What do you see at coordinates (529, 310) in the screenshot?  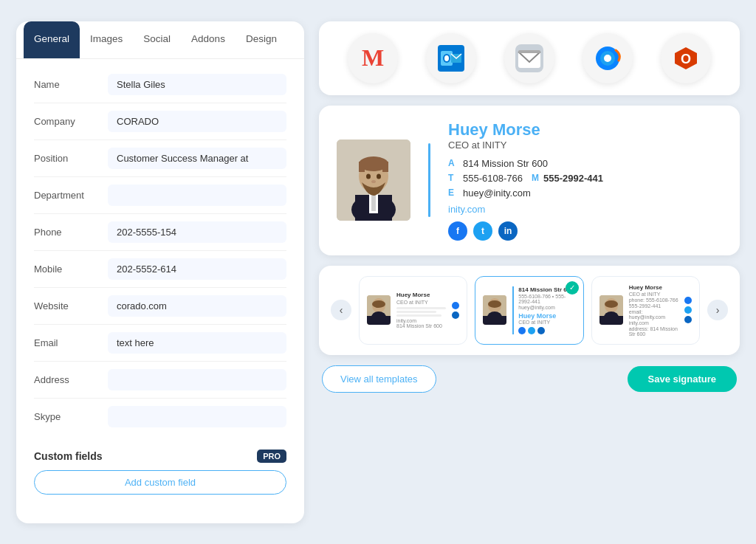 I see `templates-section: ‹ Huey Morse CEO` at bounding box center [529, 310].